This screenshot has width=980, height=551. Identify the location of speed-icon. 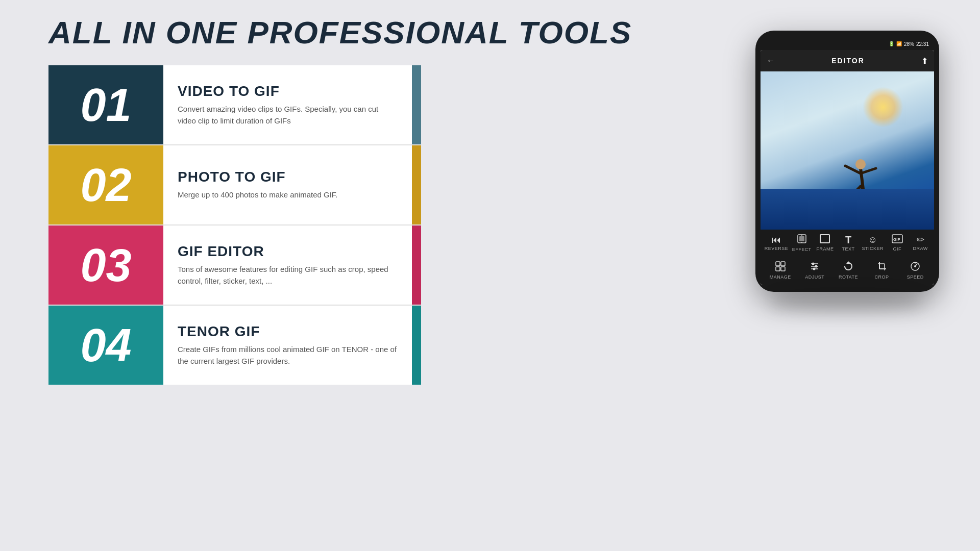
(915, 267).